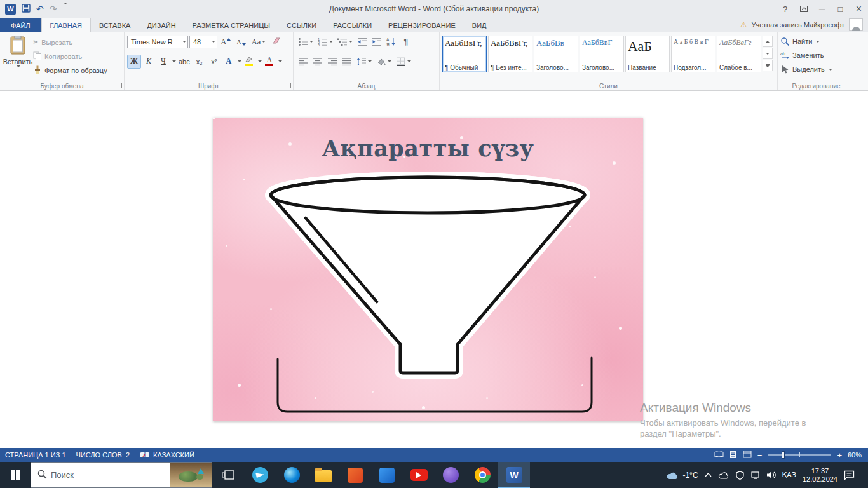 The image size is (868, 488). Describe the element at coordinates (451, 475) in the screenshot. I see `app-purple` at that location.